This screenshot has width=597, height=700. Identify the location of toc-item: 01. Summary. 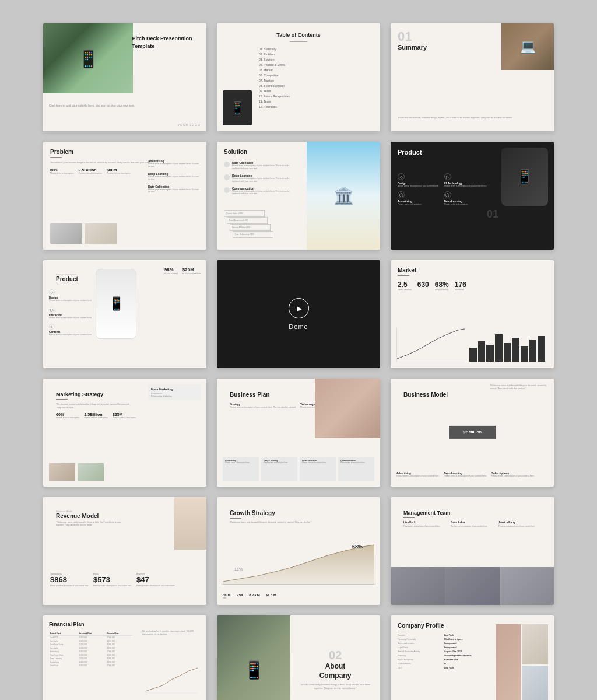
(316, 49).